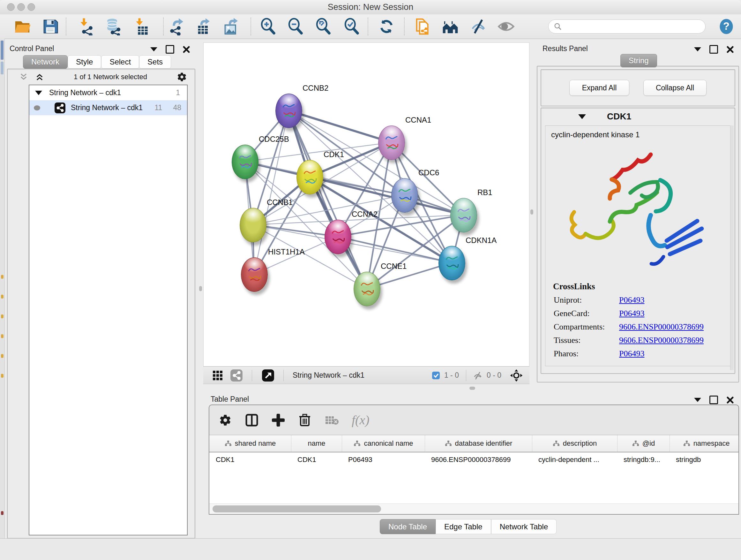  Describe the element at coordinates (46, 62) in the screenshot. I see `tab-network: Network` at that location.